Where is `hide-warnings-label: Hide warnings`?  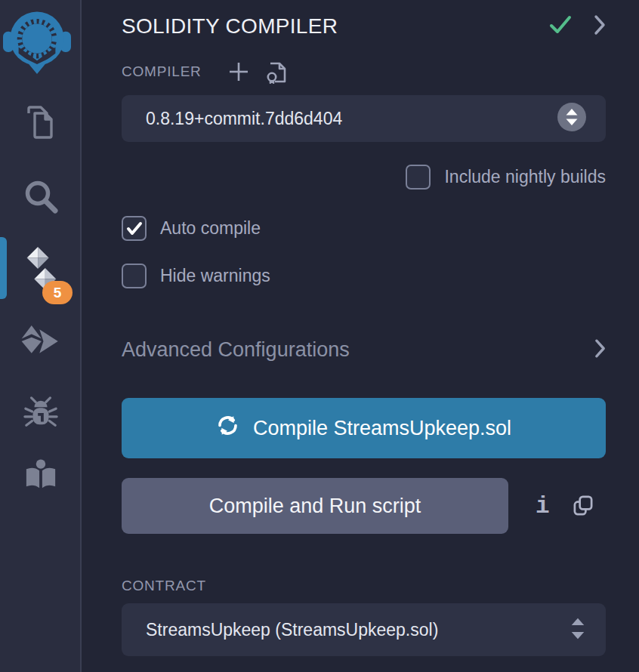
hide-warnings-label: Hide warnings is located at coordinates (215, 276).